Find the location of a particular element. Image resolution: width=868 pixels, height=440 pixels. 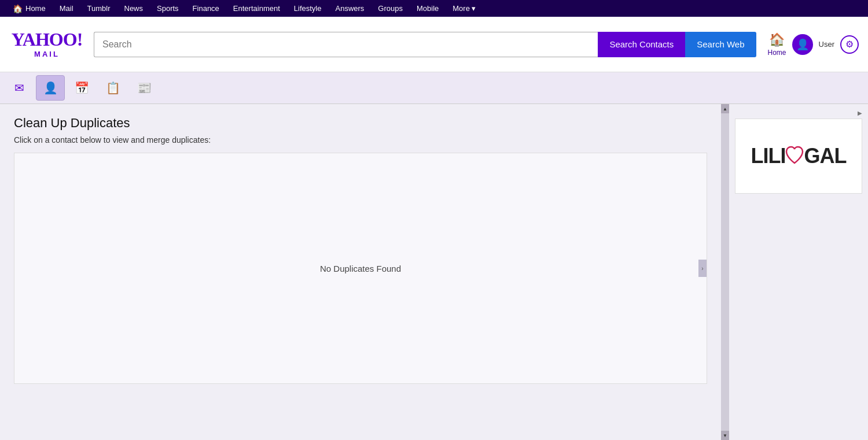

tab-news-feed: 📰 is located at coordinates (144, 88).